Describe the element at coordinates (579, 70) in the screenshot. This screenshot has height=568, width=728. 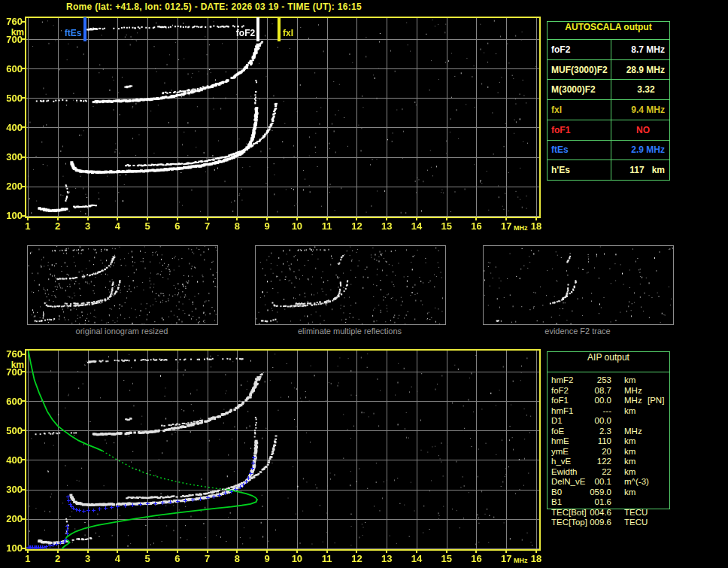
I see `row-label: MUF(3000)F2` at that location.